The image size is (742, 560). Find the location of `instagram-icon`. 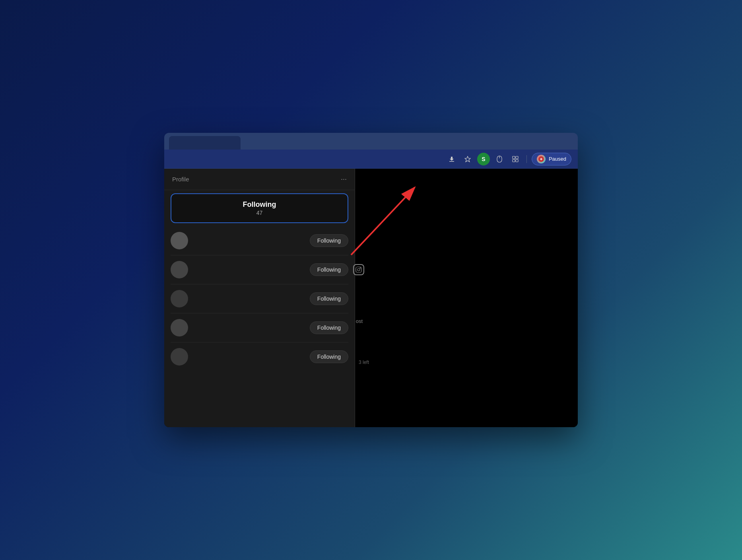

instagram-icon is located at coordinates (359, 270).